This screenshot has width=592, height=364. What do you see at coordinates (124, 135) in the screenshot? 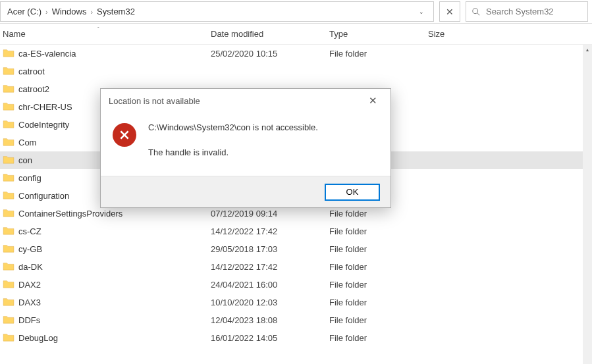
I see `error-icon` at bounding box center [124, 135].